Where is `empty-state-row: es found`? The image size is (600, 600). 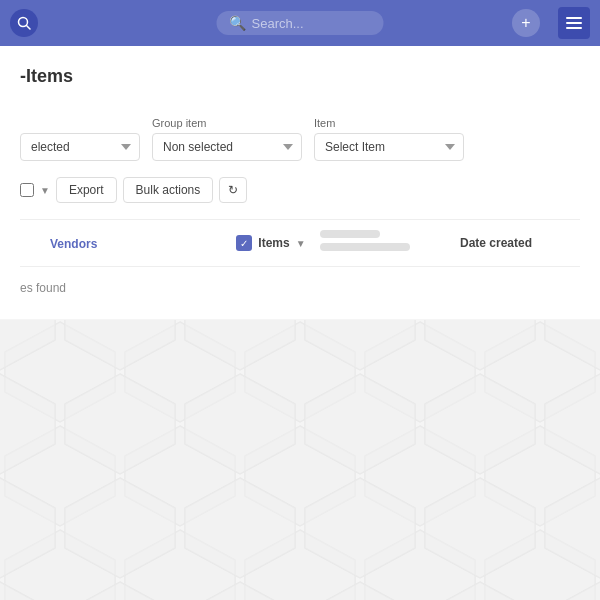
empty-state-row: es found is located at coordinates (300, 288).